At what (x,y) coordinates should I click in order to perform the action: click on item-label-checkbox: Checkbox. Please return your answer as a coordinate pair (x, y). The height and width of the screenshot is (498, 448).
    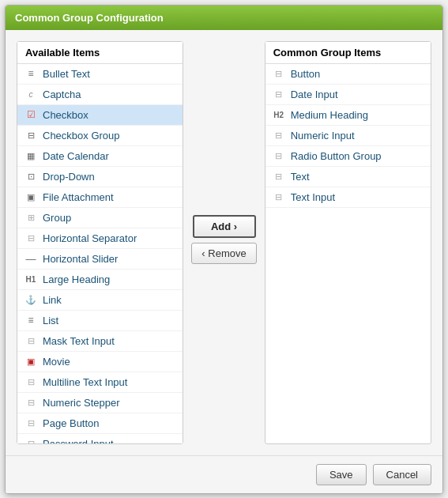
    Looking at the image, I should click on (66, 115).